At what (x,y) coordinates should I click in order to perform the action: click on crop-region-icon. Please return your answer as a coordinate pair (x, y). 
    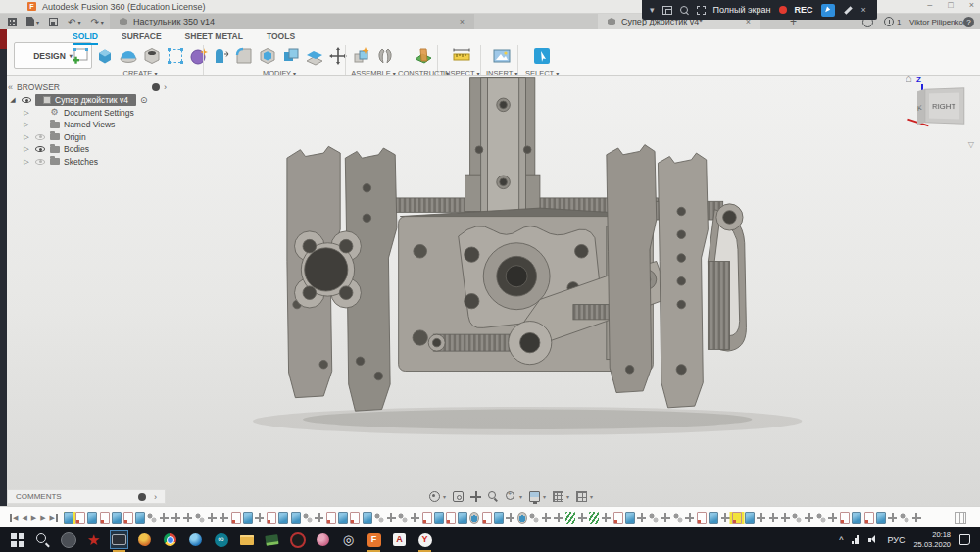
    Looking at the image, I should click on (702, 10).